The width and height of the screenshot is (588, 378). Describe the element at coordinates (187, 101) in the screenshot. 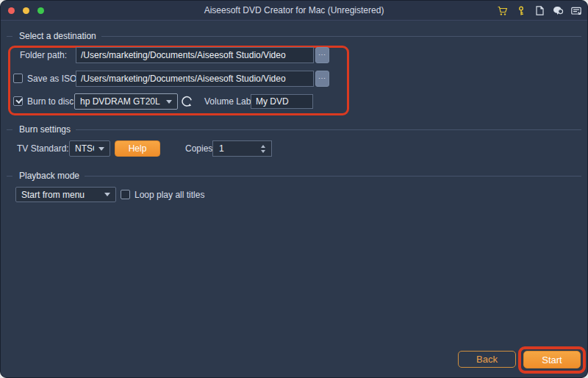

I see `refresh-drives-button` at that location.